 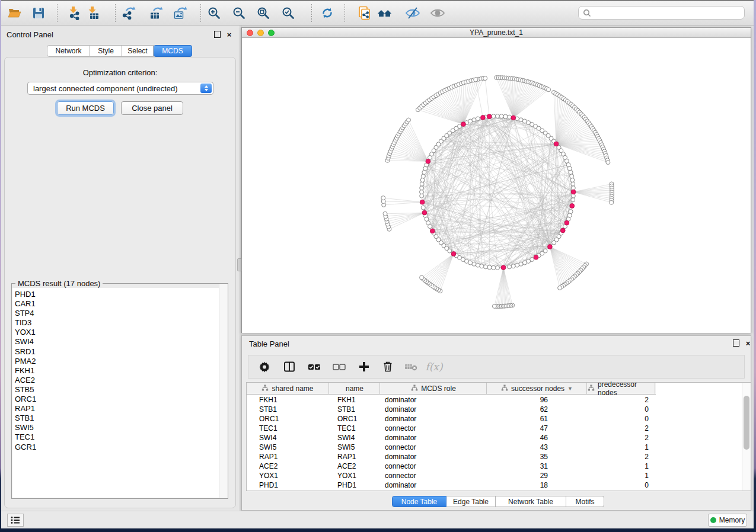 What do you see at coordinates (451, 409) in the screenshot?
I see `table-row: STB1STB1dominator620` at bounding box center [451, 409].